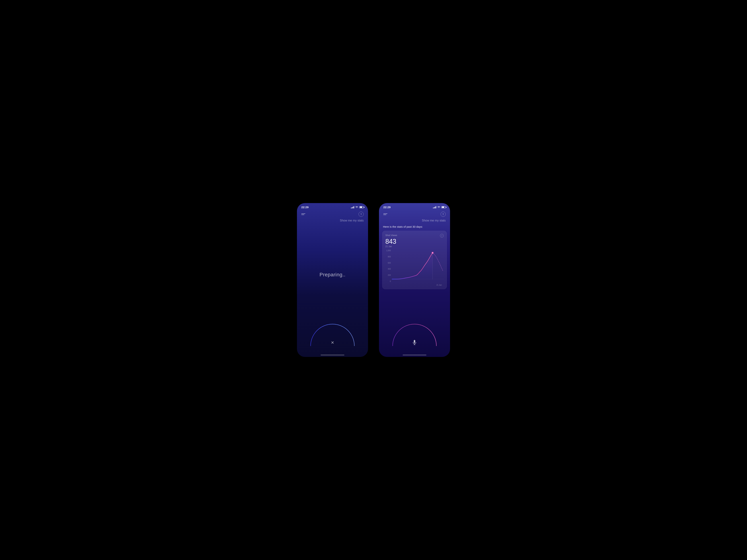 The width and height of the screenshot is (747, 560). What do you see at coordinates (332, 280) in the screenshot?
I see `left-phone: 22:29 ? Show me my stats Preparin` at bounding box center [332, 280].